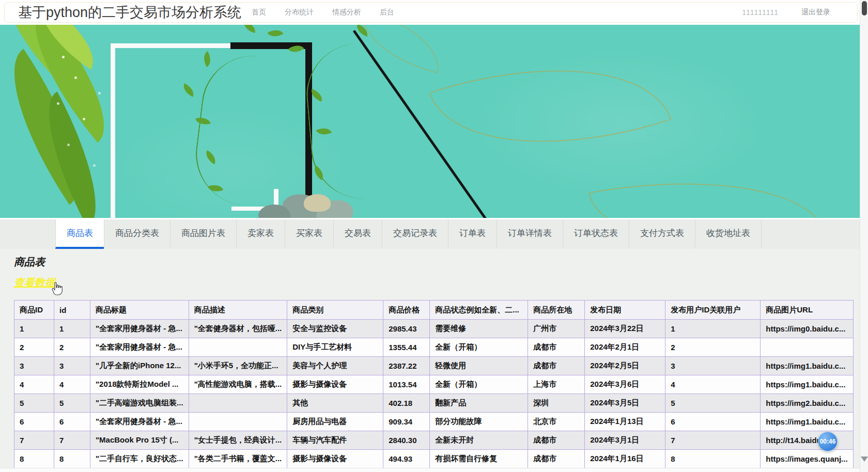 The width and height of the screenshot is (868, 472). Describe the element at coordinates (238, 459) in the screenshot. I see `table-cell: "各类二手书籍，覆盖文...` at that location.